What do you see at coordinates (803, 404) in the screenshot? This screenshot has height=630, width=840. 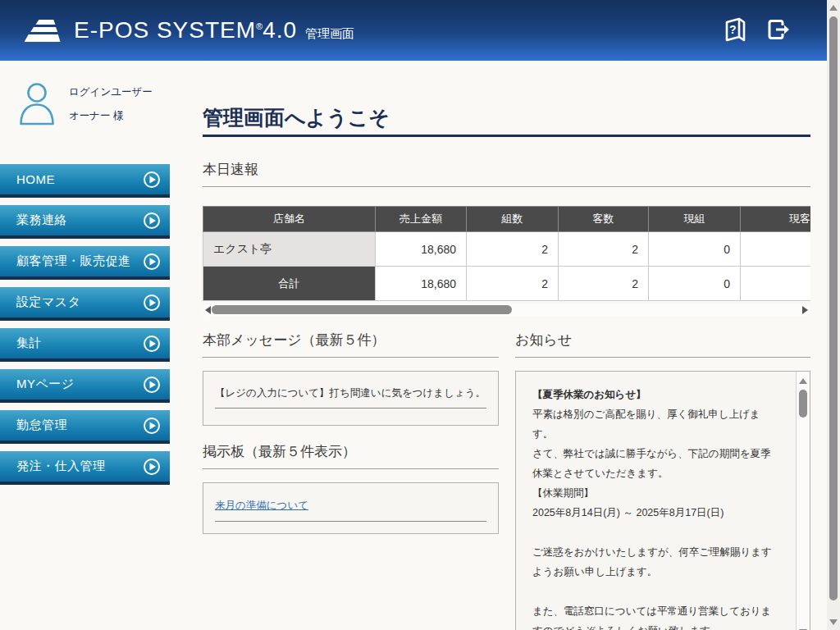 I see `notice-scrollbar-thumb` at bounding box center [803, 404].